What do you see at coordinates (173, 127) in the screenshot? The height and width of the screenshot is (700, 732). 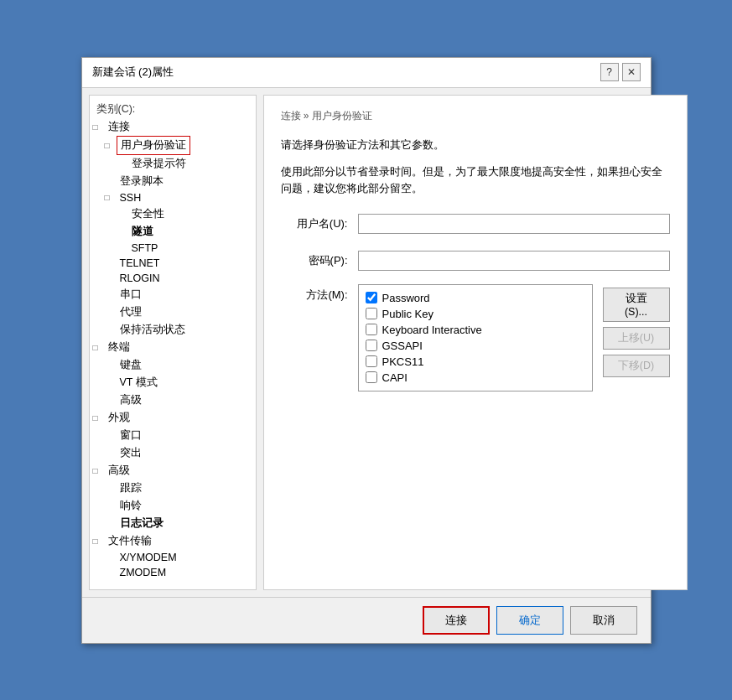 I see `tree-item-connection: □ 连接` at bounding box center [173, 127].